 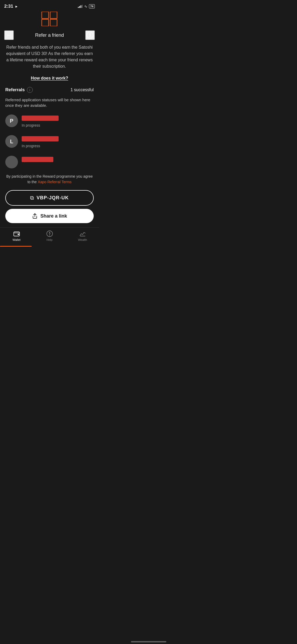 What do you see at coordinates (50, 36) in the screenshot?
I see `page-header: ← Refer a friend` at bounding box center [50, 36].